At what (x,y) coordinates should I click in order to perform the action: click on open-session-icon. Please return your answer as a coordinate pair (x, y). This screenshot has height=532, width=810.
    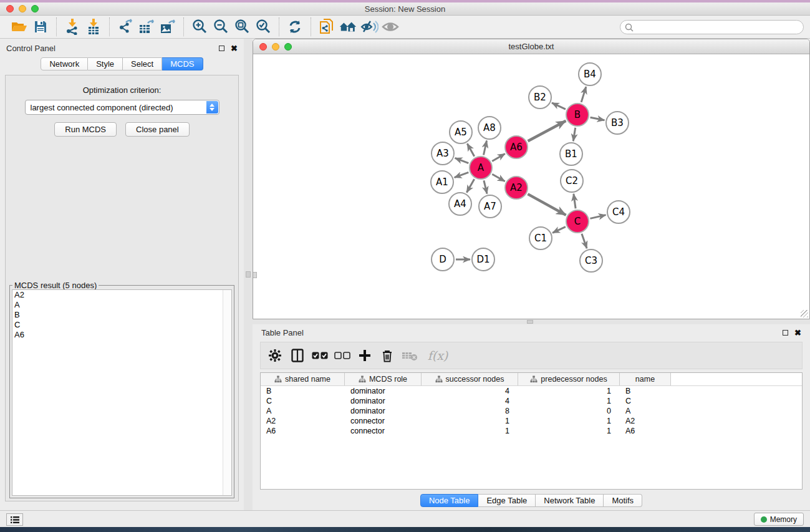
    Looking at the image, I should click on (19, 27).